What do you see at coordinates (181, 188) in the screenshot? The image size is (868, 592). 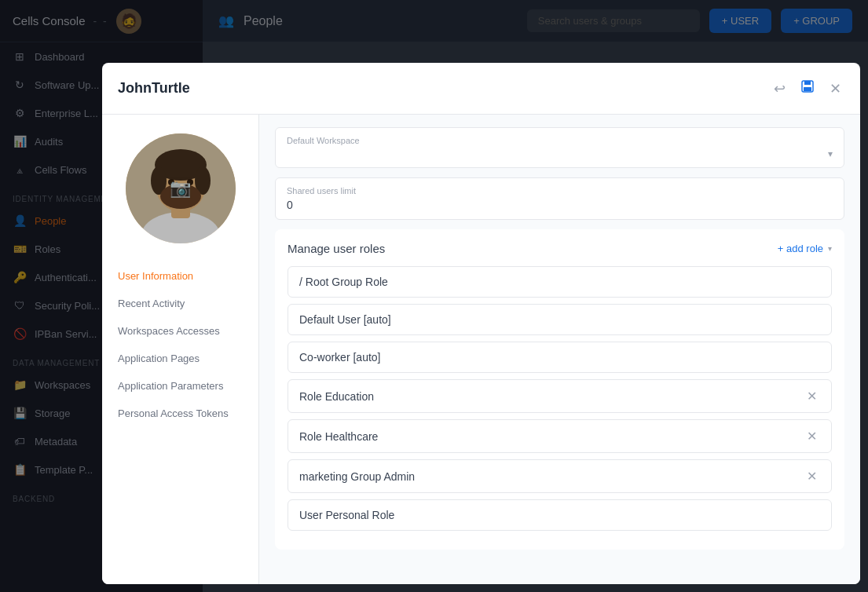 I see `camera-icon: 📷` at bounding box center [181, 188].